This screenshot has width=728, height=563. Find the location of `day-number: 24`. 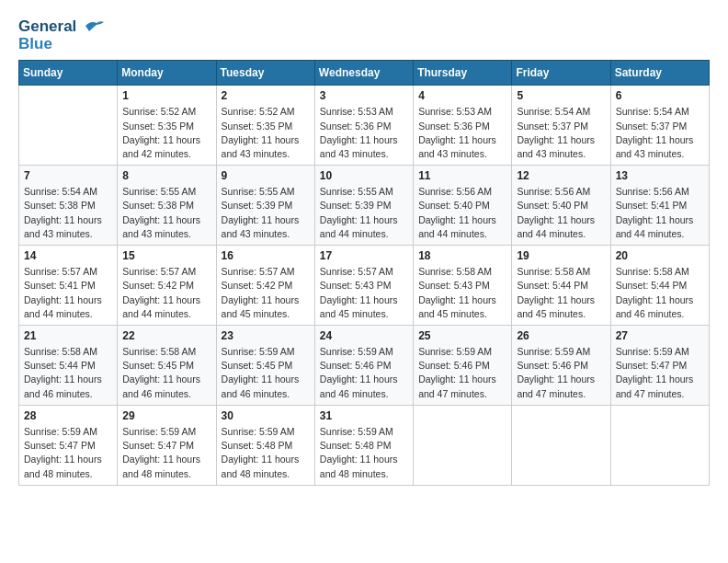

day-number: 24 is located at coordinates (364, 336).